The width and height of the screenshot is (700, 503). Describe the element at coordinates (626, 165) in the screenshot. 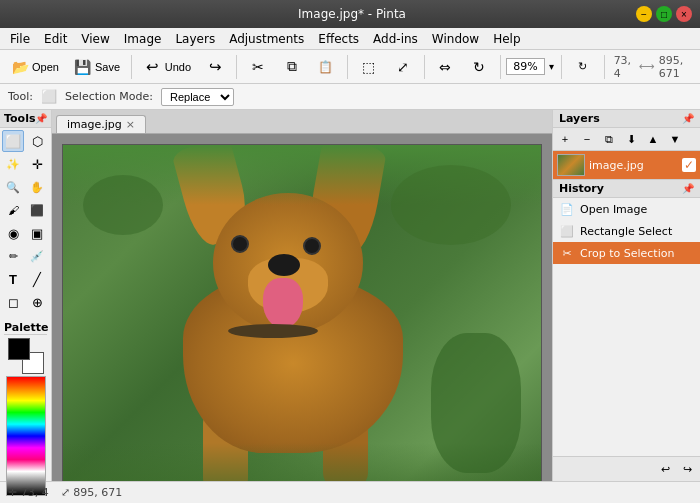

I see `layer-item: image.jpg ✓` at that location.